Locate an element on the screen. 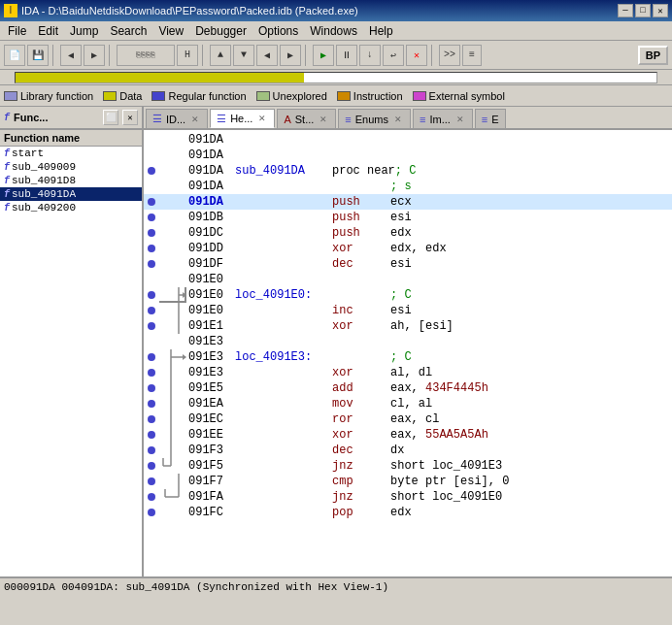 The image size is (672, 625). sidebar-header-icon: f is located at coordinates (7, 118).